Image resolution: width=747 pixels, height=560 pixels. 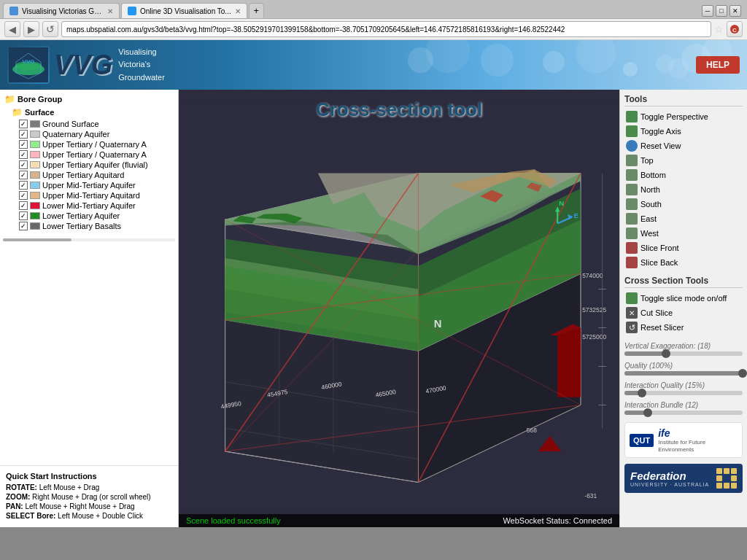 I want to click on slice-front-icon, so click(x=632, y=248).